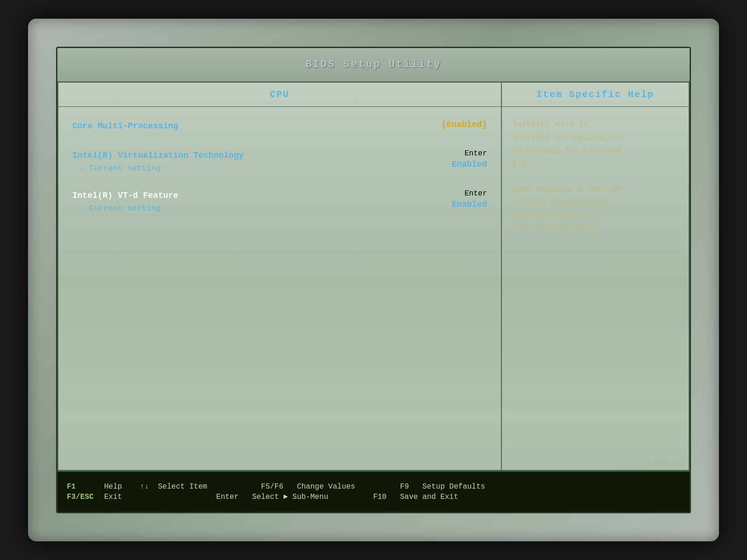 The height and width of the screenshot is (560, 747). I want to click on f3esc-desc: Exit Enter Select ► Sub-Menu F10 Save an…, so click(392, 497).